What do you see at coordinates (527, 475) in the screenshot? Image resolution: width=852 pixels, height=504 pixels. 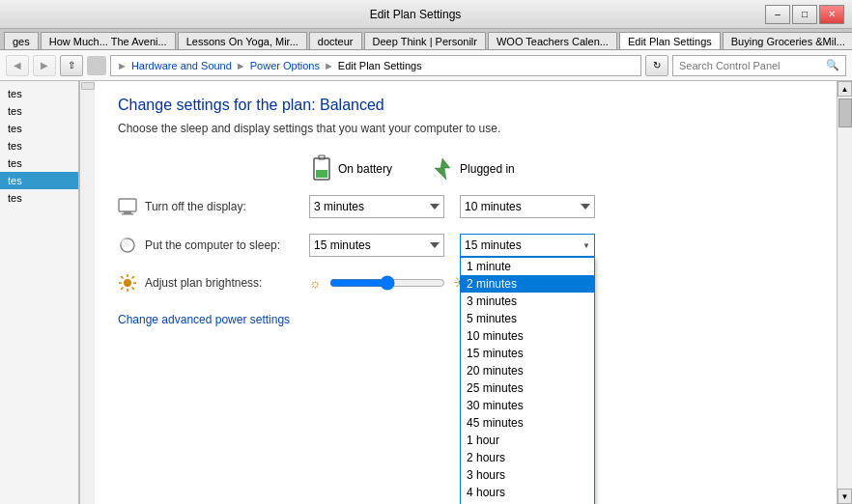 I see `sleep-opt-3hours: 3 hours` at bounding box center [527, 475].